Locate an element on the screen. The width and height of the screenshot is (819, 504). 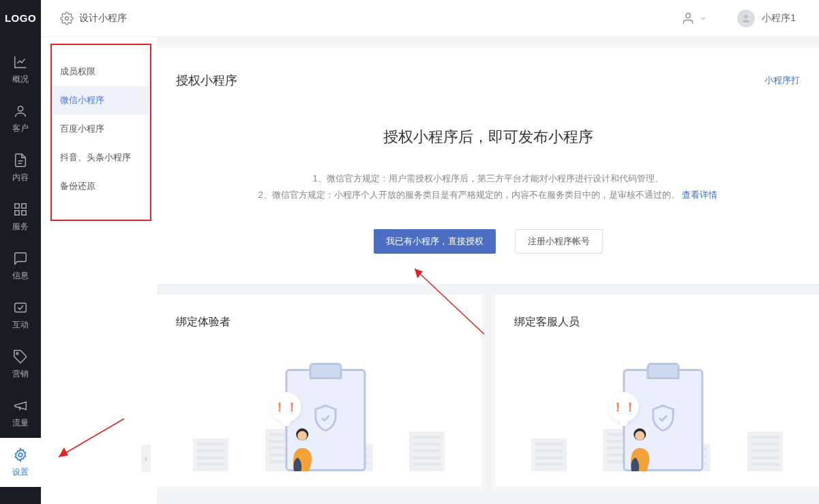
auth-rule-2: 2、微信官方规定：小程序个人开放的服务类目是有严格规定的，内容不在服务类目中的，… is located at coordinates (488, 195).